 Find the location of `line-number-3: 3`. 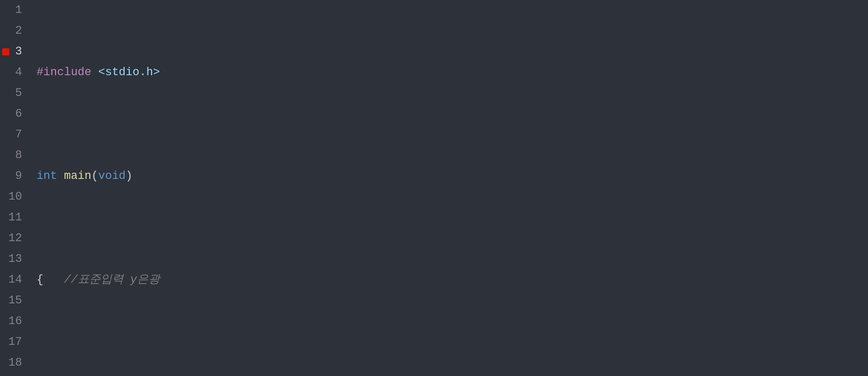

line-number-3: 3 is located at coordinates (15, 52).